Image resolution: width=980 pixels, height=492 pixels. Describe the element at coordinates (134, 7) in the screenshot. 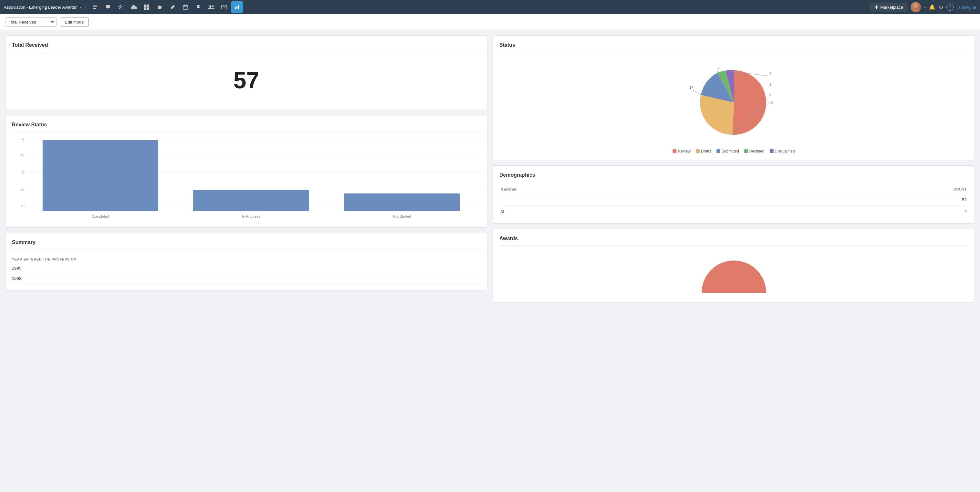

I see `cloud-icon` at that location.